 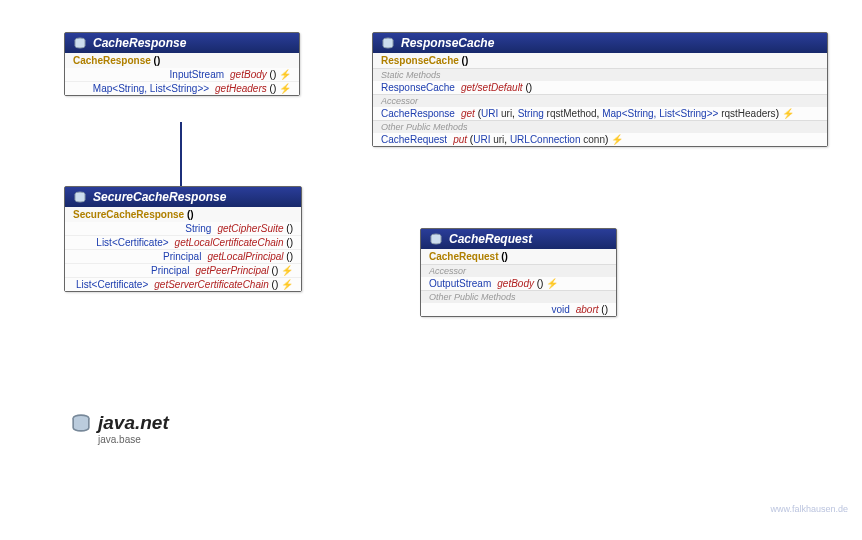 I want to click on class-cacheresponse: CacheResponse CacheResponse () InputStre…, so click(x=182, y=64).